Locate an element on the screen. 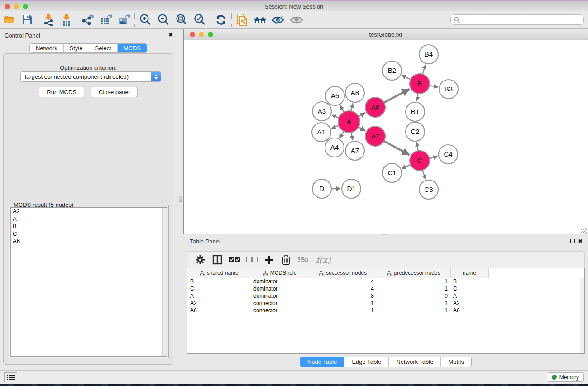 This screenshot has height=386, width=588. open-session-button is located at coordinates (9, 20).